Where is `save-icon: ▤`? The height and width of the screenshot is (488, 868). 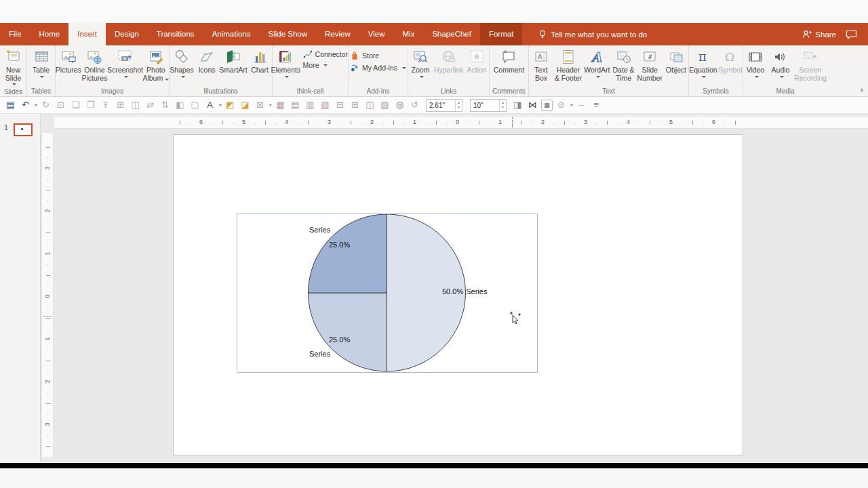 save-icon: ▤ is located at coordinates (11, 105).